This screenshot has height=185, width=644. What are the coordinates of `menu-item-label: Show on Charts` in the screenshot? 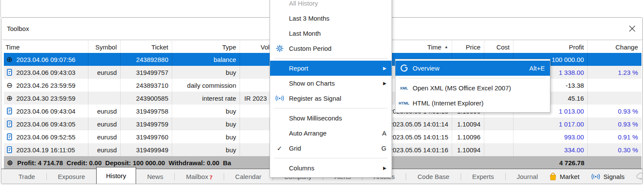 It's located at (334, 83).